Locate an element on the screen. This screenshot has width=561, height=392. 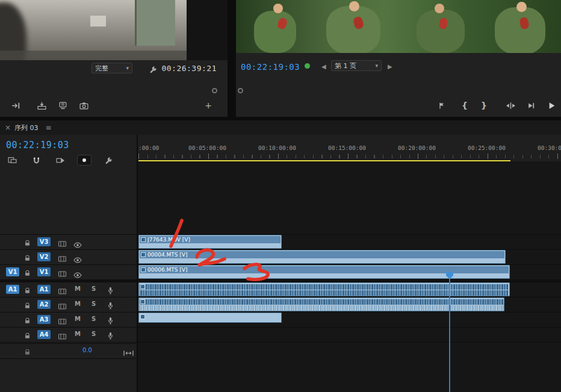
clip-v2: 00004.MTS [V] is located at coordinates (322, 257).